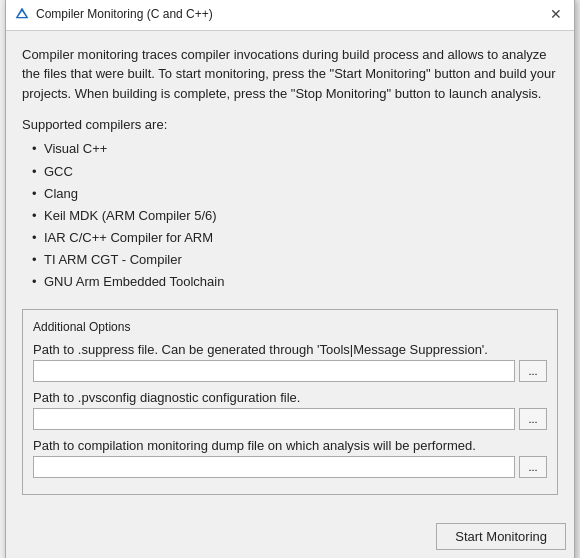 The height and width of the screenshot is (558, 580). What do you see at coordinates (295, 260) in the screenshot?
I see `compiler-list-item: TI ARM CGT - Compiler` at bounding box center [295, 260].